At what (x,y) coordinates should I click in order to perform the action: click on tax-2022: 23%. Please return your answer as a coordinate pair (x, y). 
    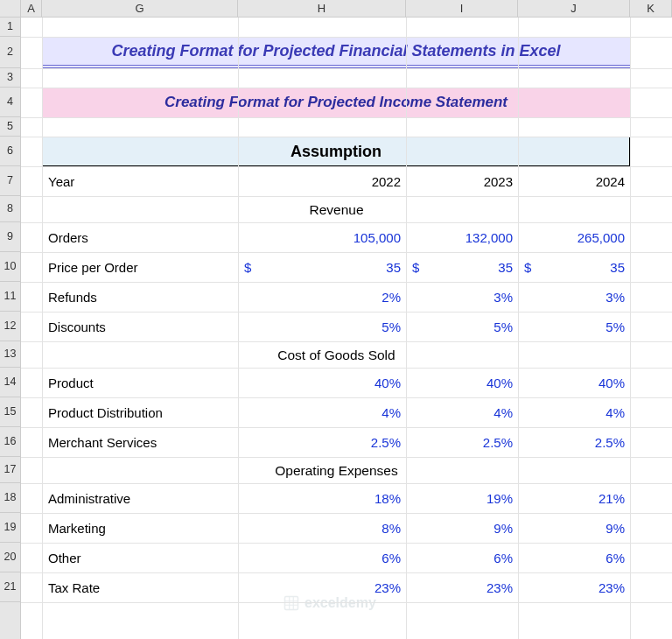
    Looking at the image, I should click on (323, 588).